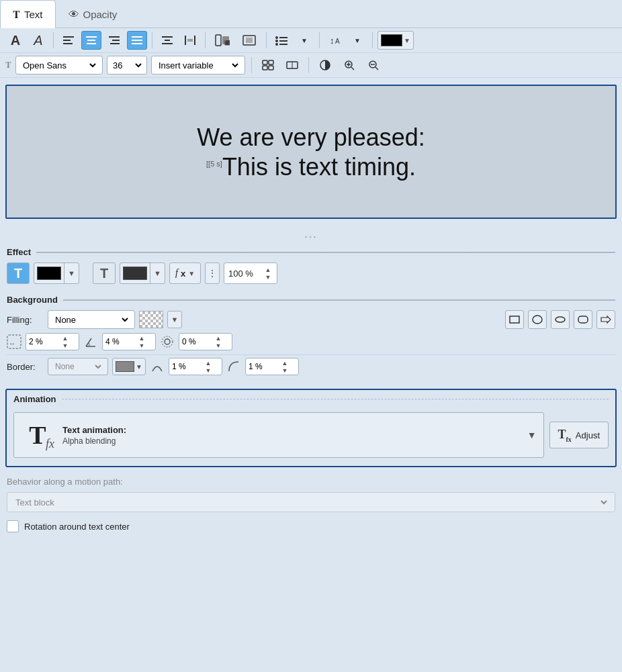  I want to click on angle-input: ▲ ▼, so click(129, 342).